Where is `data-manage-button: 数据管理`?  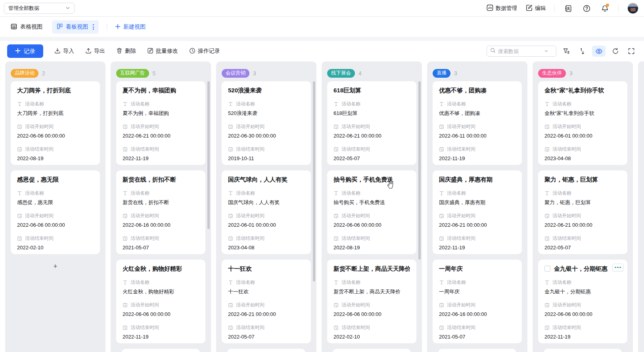 data-manage-button: 数据管理 is located at coordinates (502, 8).